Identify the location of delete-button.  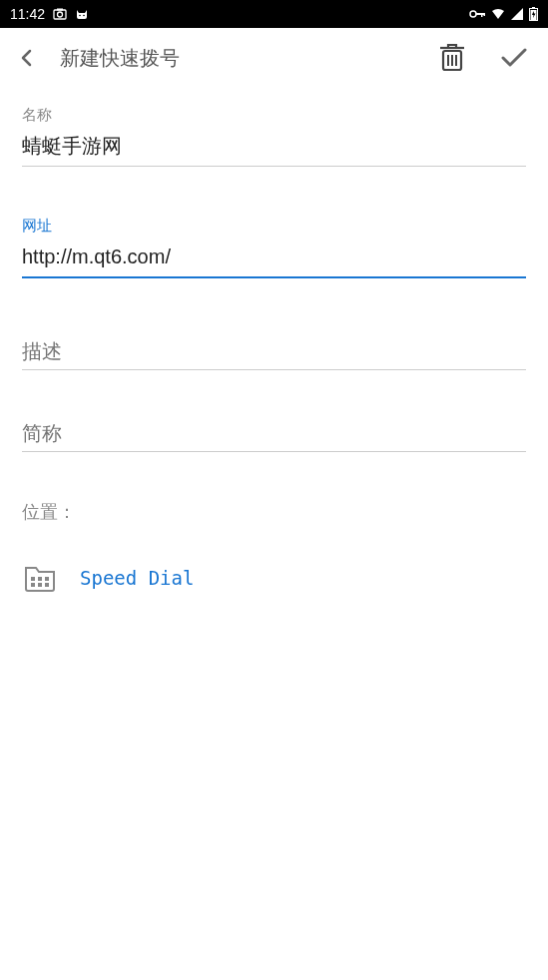
(452, 58).